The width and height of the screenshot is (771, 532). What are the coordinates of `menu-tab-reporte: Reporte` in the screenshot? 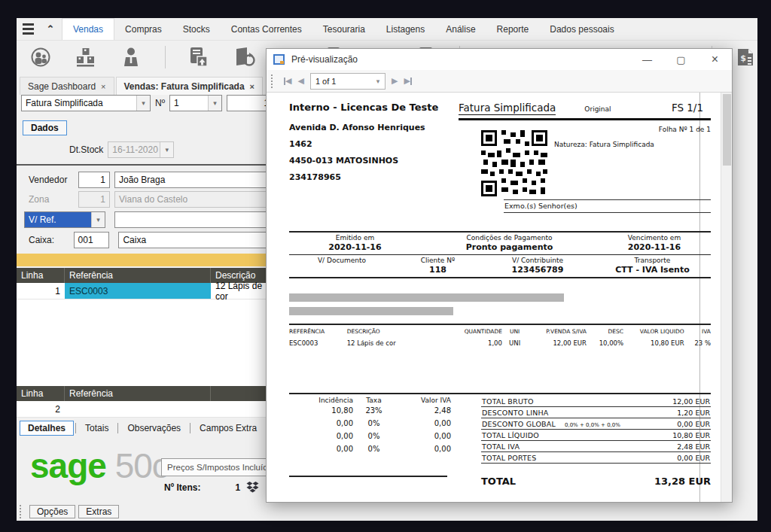 It's located at (513, 29).